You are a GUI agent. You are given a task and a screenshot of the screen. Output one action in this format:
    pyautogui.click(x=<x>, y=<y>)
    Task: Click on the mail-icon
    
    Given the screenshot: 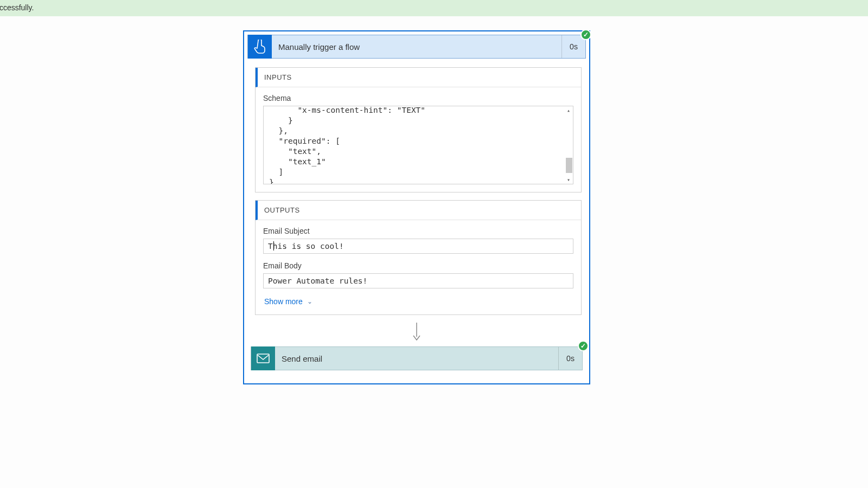 What is the action you would take?
    pyautogui.click(x=263, y=358)
    